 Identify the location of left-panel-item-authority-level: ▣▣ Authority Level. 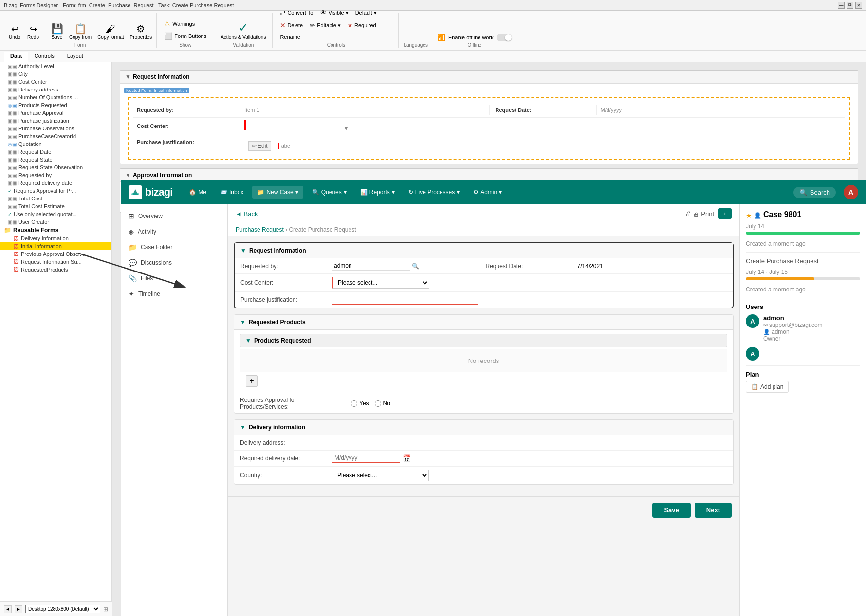
(55, 66).